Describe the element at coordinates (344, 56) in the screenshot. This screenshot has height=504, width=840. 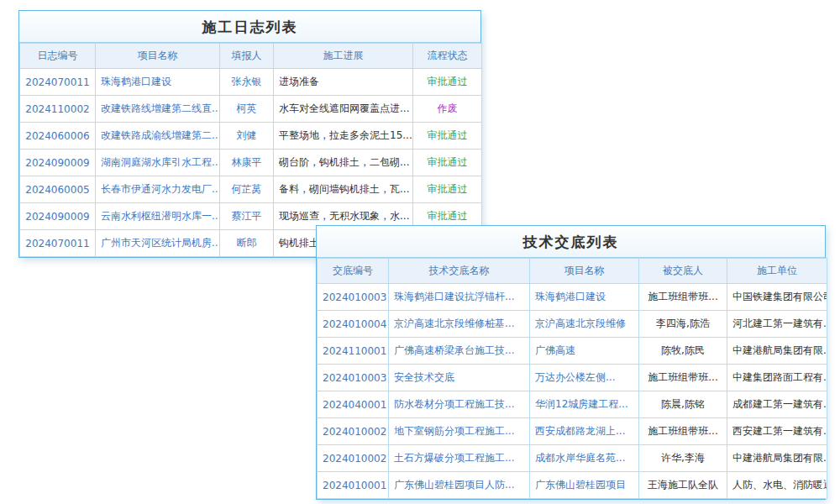
I see `column-header: 施工进展` at that location.